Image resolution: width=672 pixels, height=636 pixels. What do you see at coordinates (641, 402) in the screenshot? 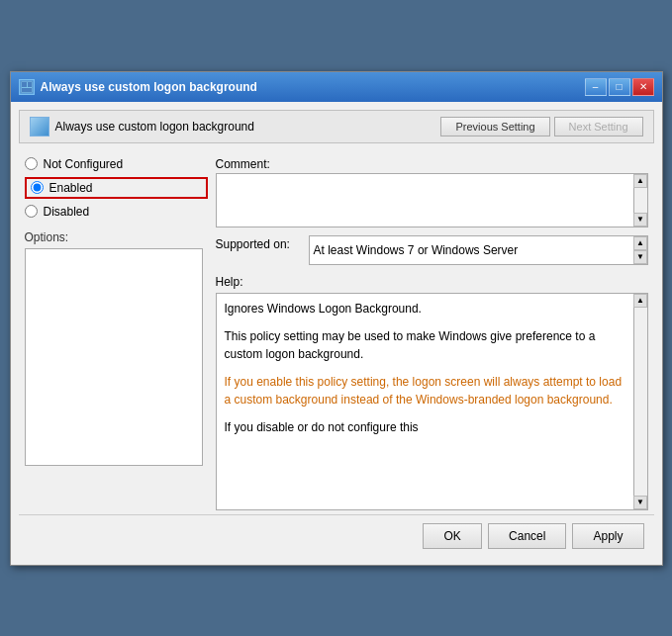
I see `help-scroll-track` at bounding box center [641, 402].